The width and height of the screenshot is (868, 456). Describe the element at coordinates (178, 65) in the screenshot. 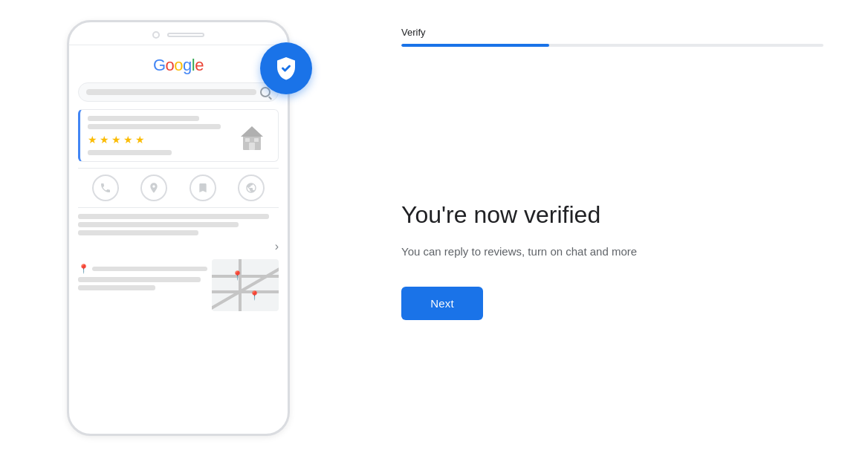

I see `google-logo: Google` at that location.